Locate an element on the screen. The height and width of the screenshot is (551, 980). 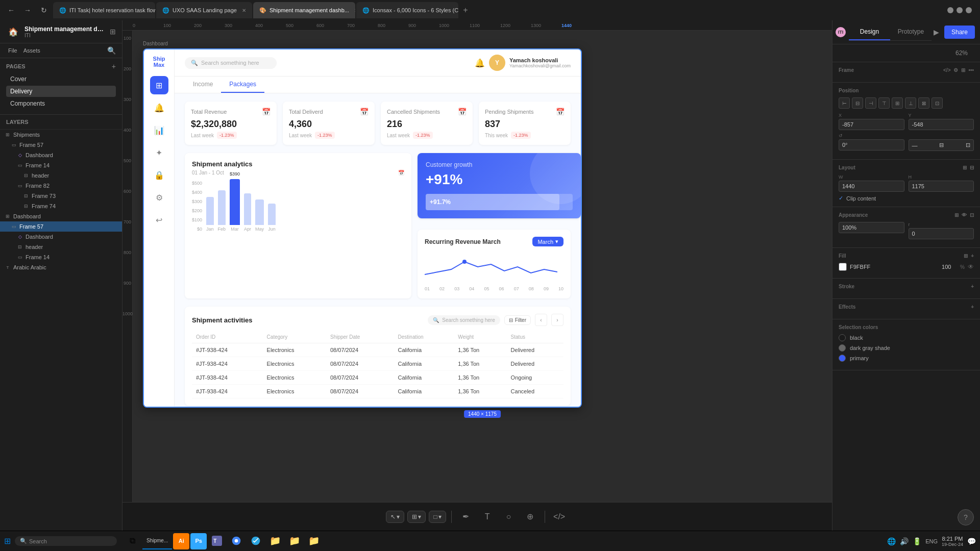
nav-back-btn: ← is located at coordinates (11, 10).